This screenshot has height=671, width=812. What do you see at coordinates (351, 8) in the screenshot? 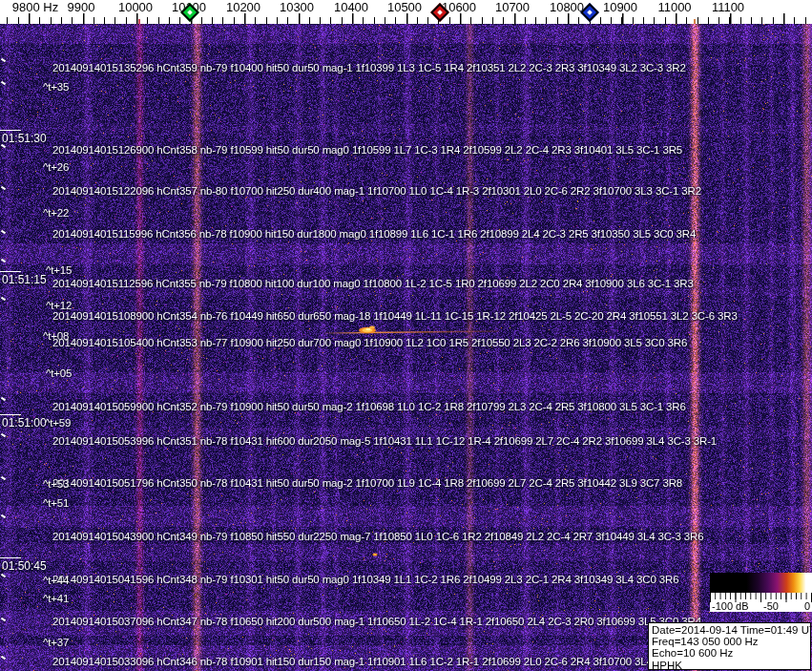
I see `ruler-label-10400: 10400` at bounding box center [351, 8].